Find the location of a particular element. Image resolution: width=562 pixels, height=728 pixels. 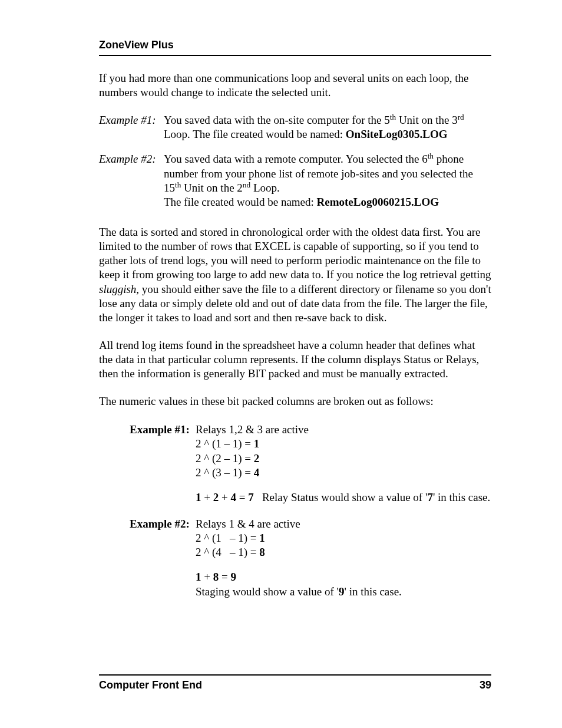

bit-example-1: Example #1: Relays 1,2 & 3 are active 2 … is located at coordinates (310, 464).